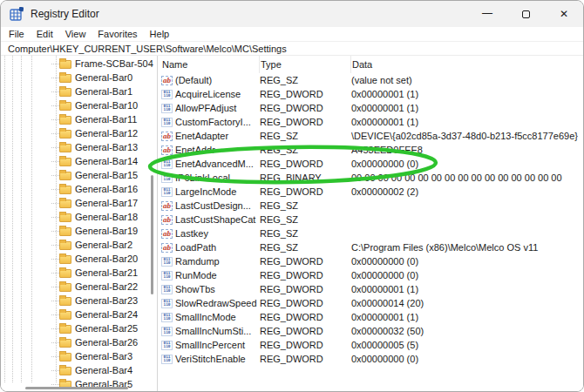  What do you see at coordinates (78, 259) in the screenshot?
I see `tree-item: General-Bar20` at bounding box center [78, 259].